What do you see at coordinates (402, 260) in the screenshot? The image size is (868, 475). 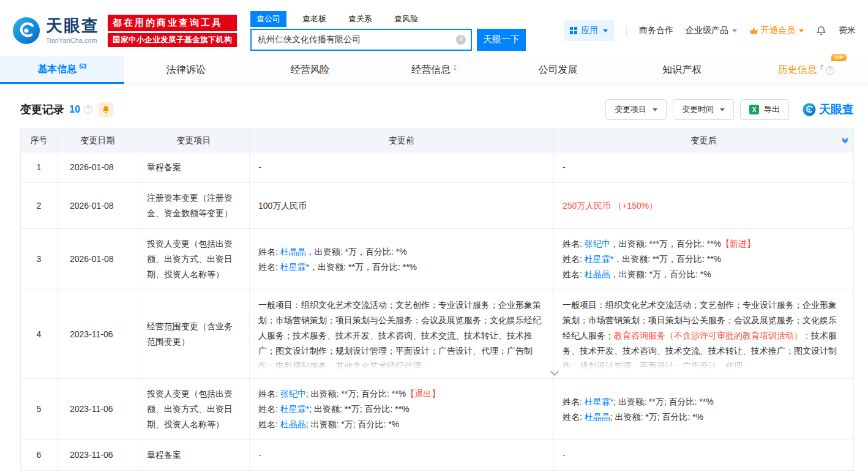 I see `before-cell: 姓名: 杜晶晶，出资额: *万，百分比: *%姓名: 杜星霖*，出资额: **万…` at bounding box center [402, 260].